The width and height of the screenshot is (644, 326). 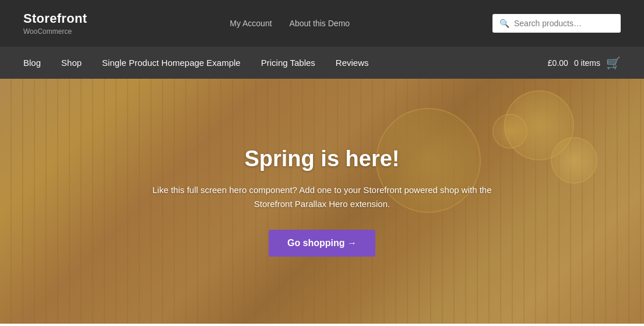 What do you see at coordinates (557, 23) in the screenshot?
I see `search-bar: 🔍` at bounding box center [557, 23].